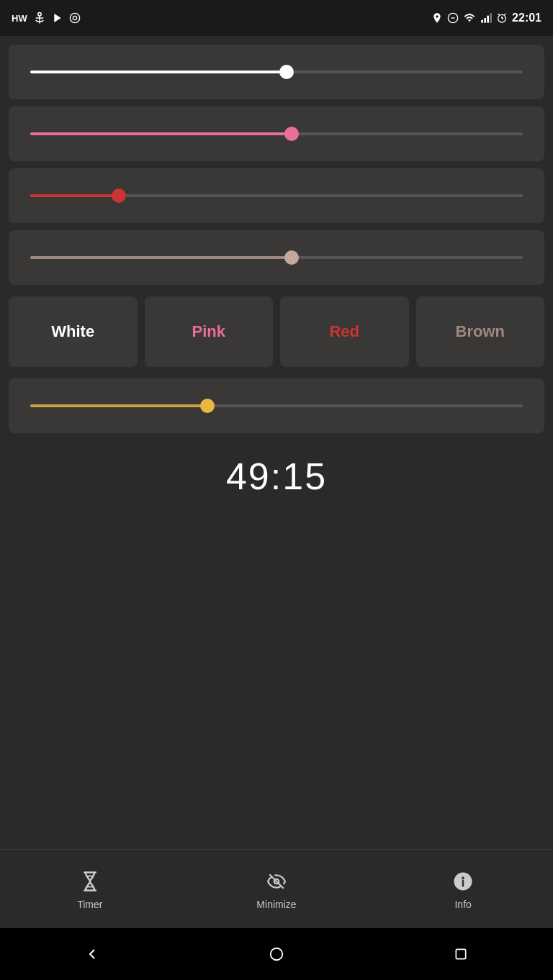  Describe the element at coordinates (90, 889) in the screenshot. I see `nav-timer: Timer` at that location.